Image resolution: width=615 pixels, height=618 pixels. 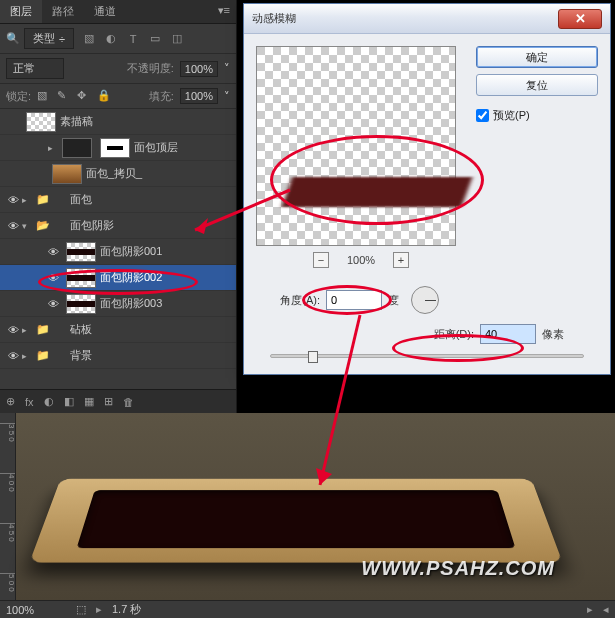 I want to click on layer-label: 面包_拷贝_, so click(x=159, y=174).